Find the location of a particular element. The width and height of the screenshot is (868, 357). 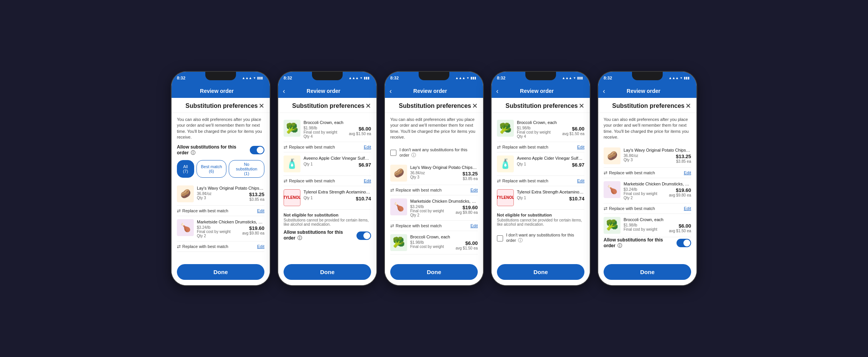

product-info: Tylenol Extra Strength Acetaminophen Rap… is located at coordinates (337, 195).